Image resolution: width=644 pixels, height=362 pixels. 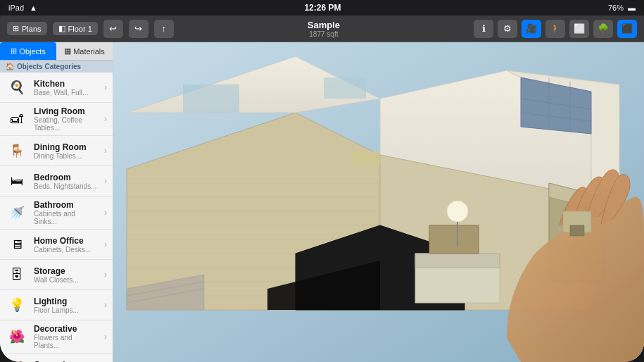 What do you see at coordinates (324, 25) in the screenshot?
I see `project-title: Sample` at bounding box center [324, 25].